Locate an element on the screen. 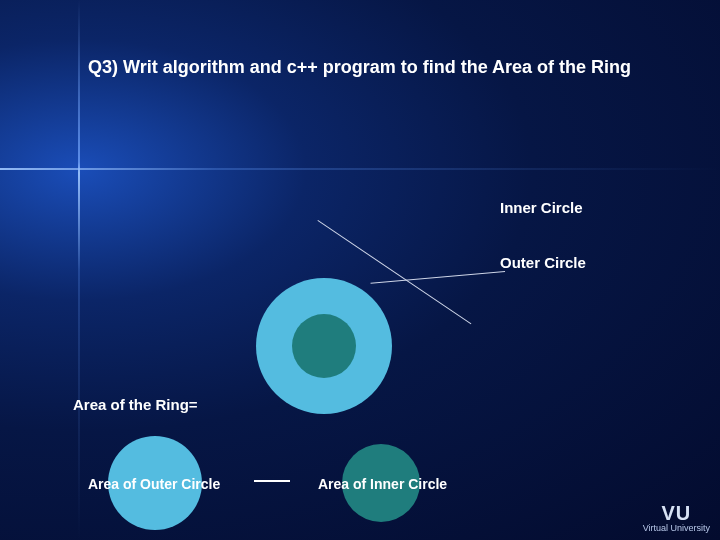 This screenshot has height=540, width=720. flare-vertical is located at coordinates (79, 270).